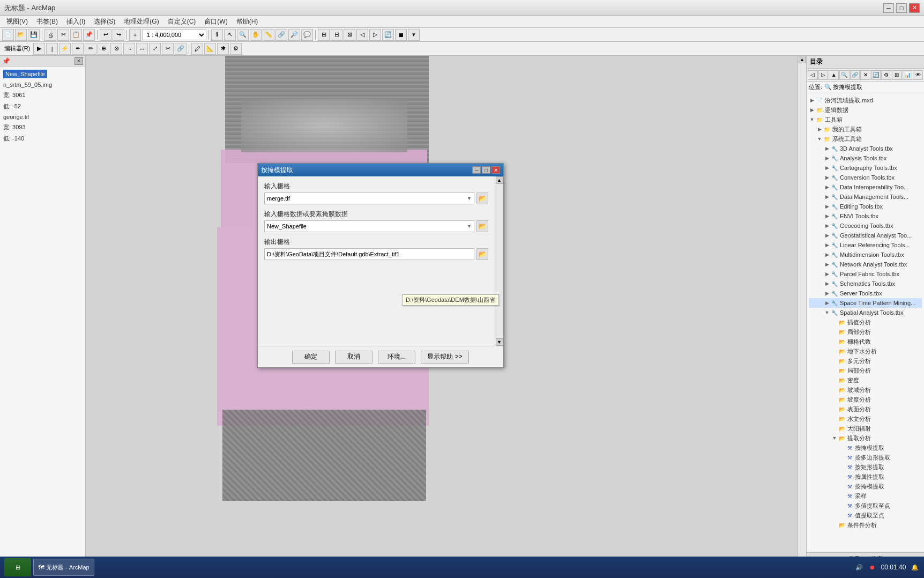  What do you see at coordinates (476, 170) in the screenshot?
I see `dialog-minimize: ─` at bounding box center [476, 170].